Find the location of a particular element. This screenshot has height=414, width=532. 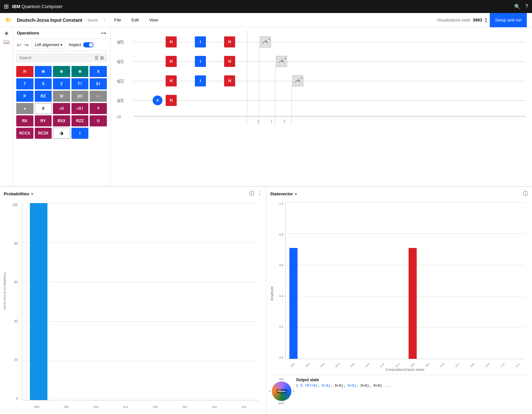

prob-y-tick-40: 40 is located at coordinates (16, 321).